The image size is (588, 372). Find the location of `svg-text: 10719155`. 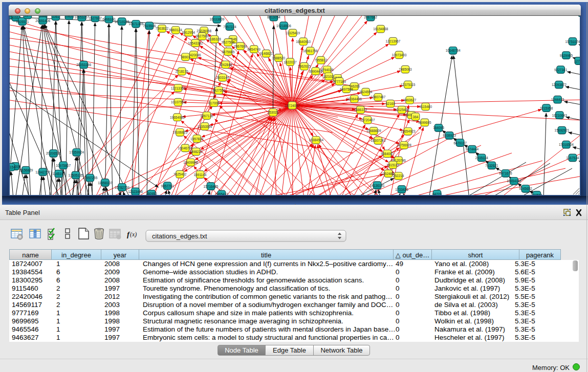

svg-text: 10719155 is located at coordinates (122, 21).